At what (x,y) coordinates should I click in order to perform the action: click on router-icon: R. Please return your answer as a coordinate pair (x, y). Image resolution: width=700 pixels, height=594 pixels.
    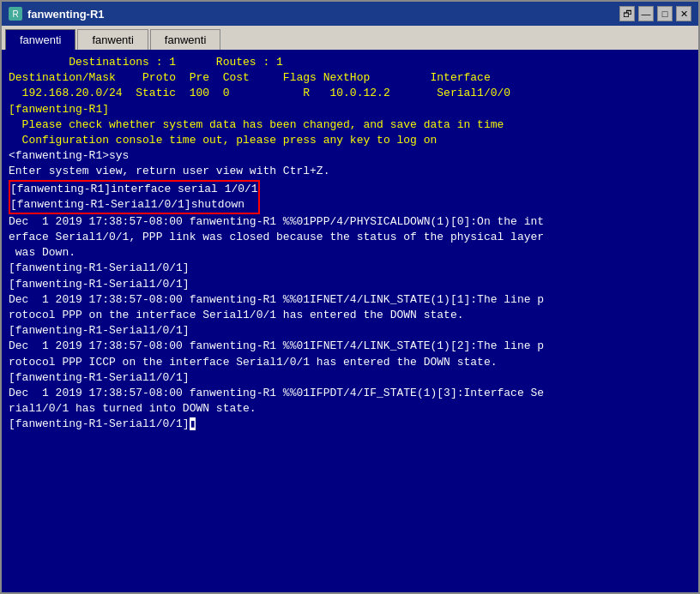
    Looking at the image, I should click on (15, 14).